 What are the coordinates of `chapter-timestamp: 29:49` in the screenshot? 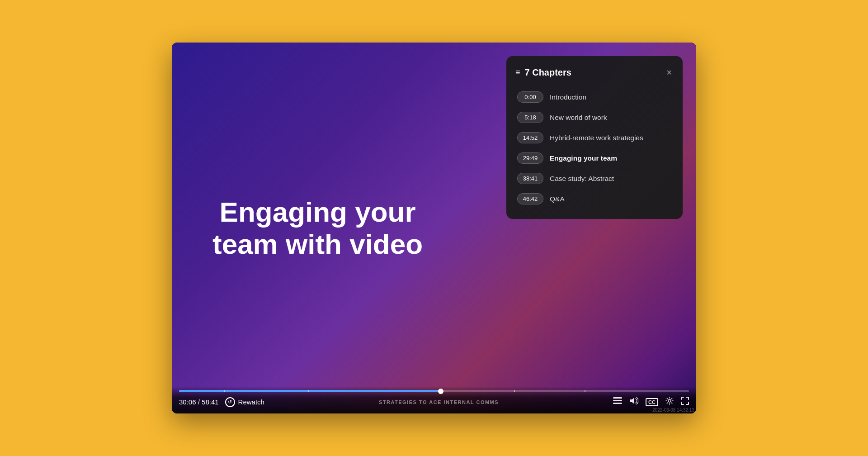 It's located at (530, 158).